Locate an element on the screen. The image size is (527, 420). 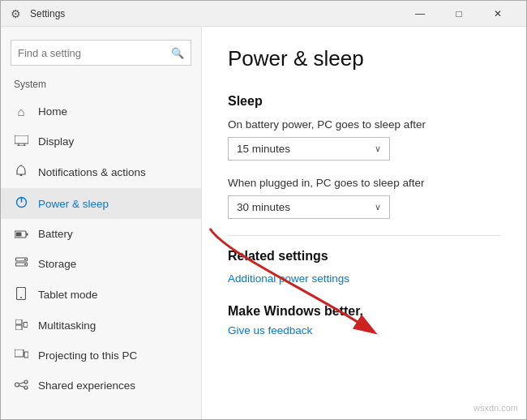
watermark: wsxdn.com is located at coordinates (496, 408).